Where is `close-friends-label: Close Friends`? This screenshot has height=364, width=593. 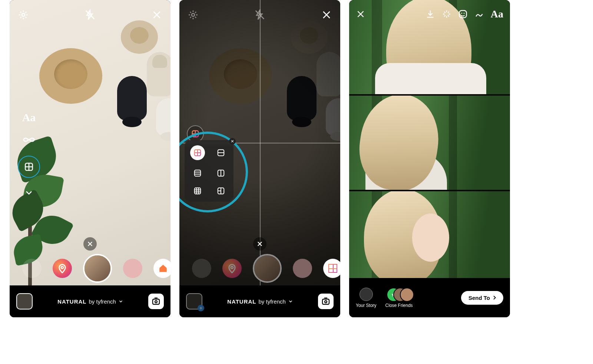 close-friends-label: Close Friends is located at coordinates (399, 305).